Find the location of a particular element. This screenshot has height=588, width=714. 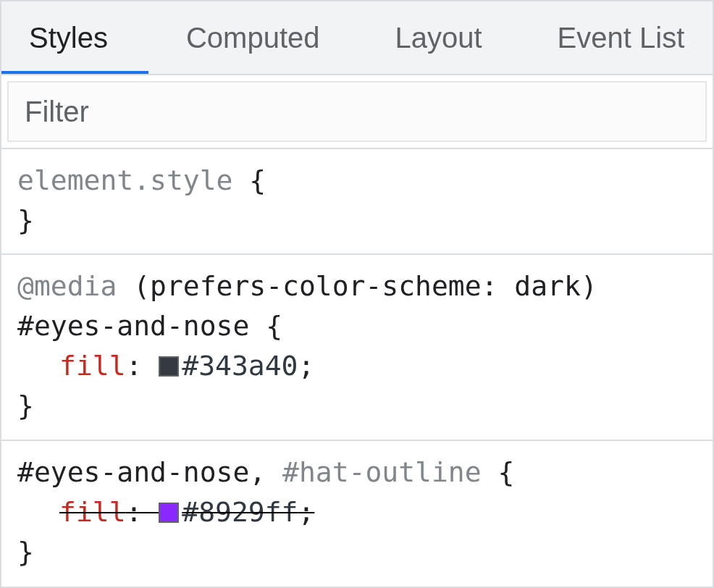

tab-layout: Layout is located at coordinates (439, 38).